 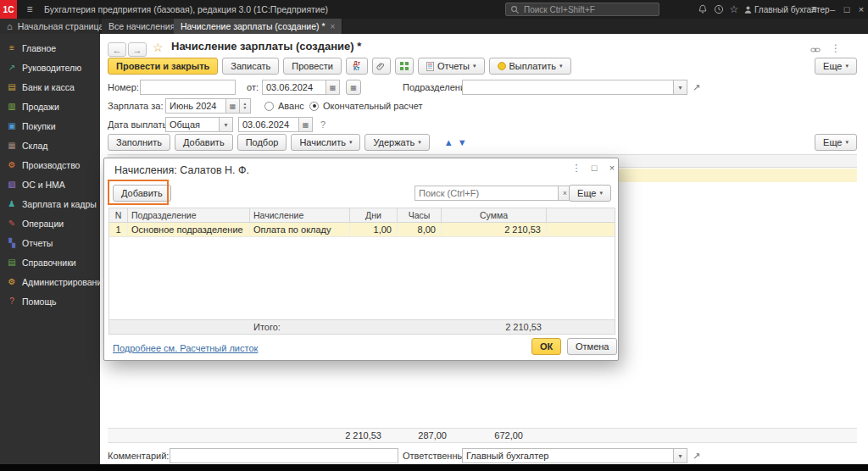 I want to click on row-amount: 2 210,53, so click(x=494, y=230).